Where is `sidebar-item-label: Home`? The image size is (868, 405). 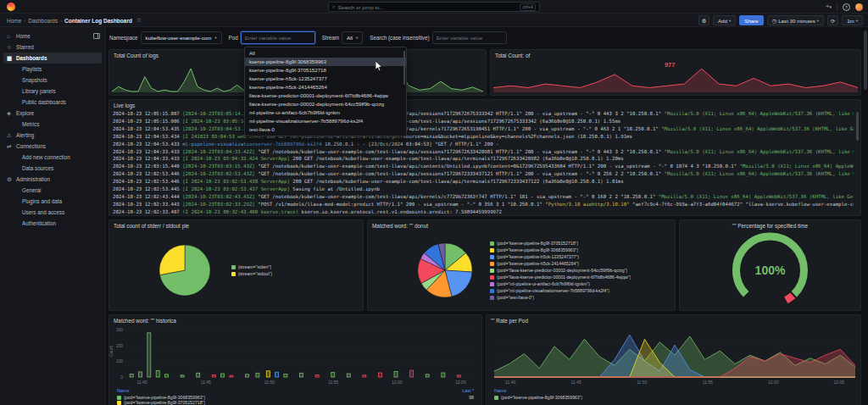
sidebar-item-label: Home is located at coordinates (24, 36).